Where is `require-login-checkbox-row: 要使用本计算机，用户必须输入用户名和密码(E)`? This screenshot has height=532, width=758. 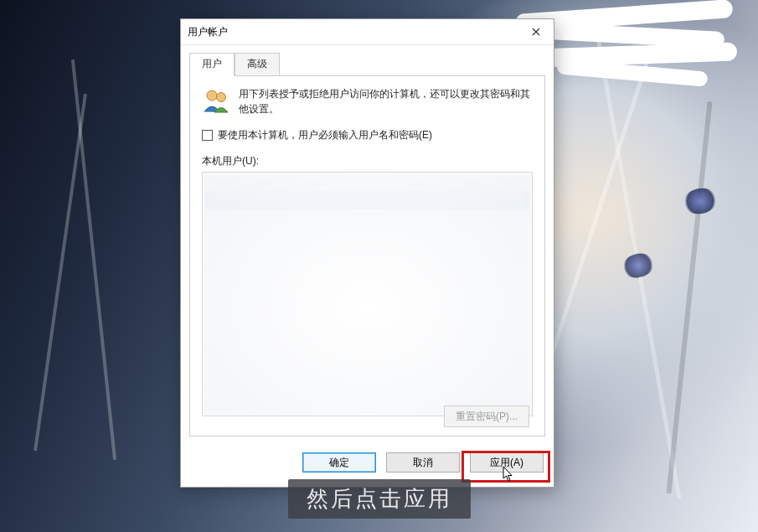
require-login-checkbox-row: 要使用本计算机，用户必须输入用户名和密码(E) is located at coordinates (367, 136).